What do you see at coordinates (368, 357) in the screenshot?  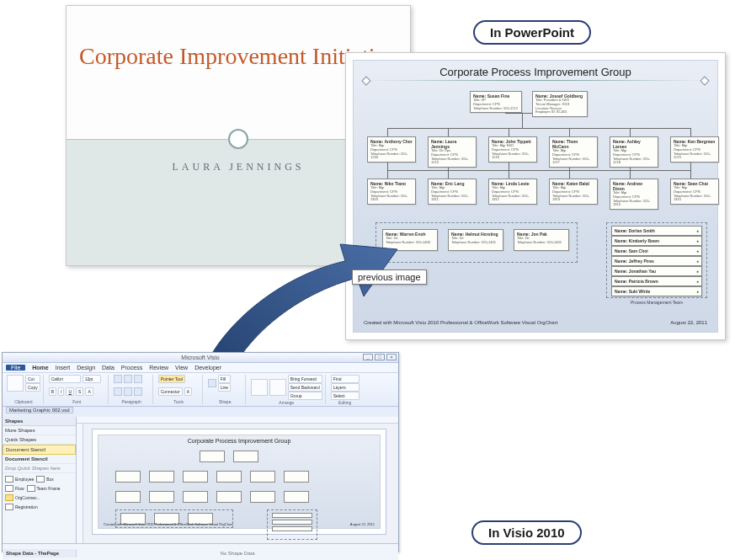 I see `minimize-icon: _` at bounding box center [368, 357].